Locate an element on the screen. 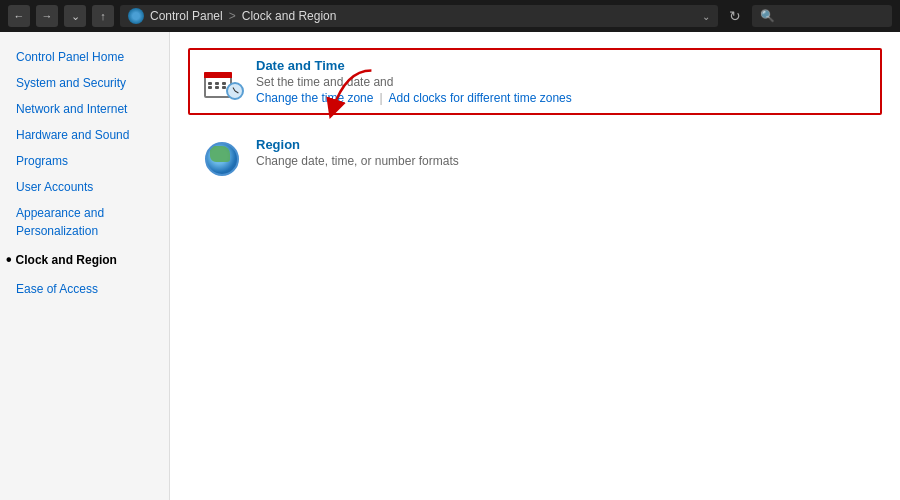 The width and height of the screenshot is (900, 500). breadcrumb-control-panel: Control Panel is located at coordinates (186, 16).